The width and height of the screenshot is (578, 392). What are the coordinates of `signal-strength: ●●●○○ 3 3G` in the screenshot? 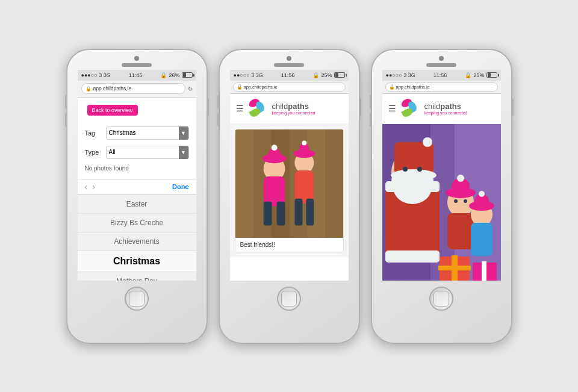 It's located at (96, 75).